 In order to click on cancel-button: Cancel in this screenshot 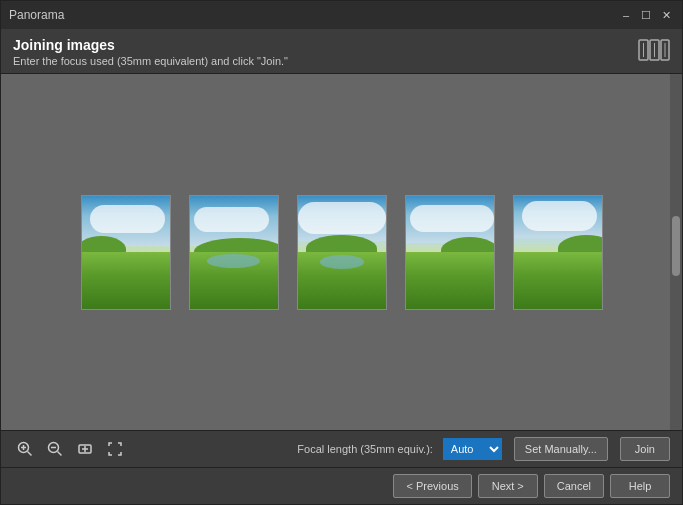, I will do `click(574, 486)`.